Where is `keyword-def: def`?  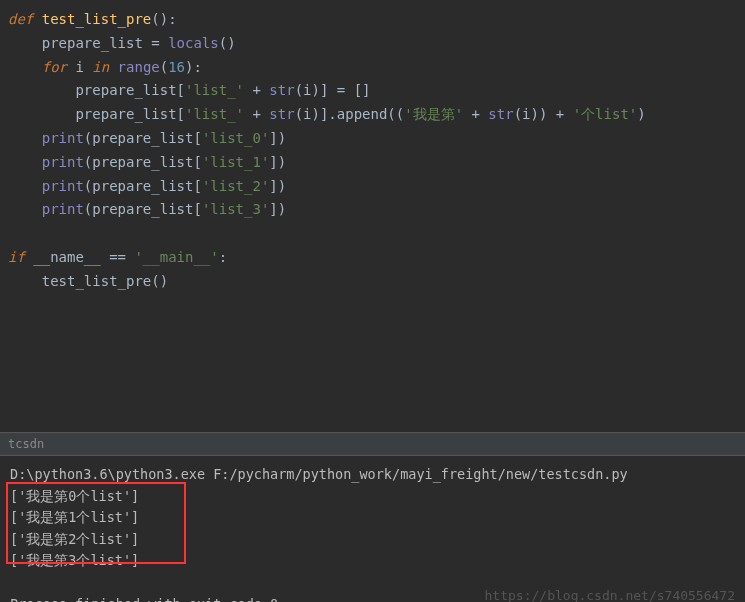 keyword-def: def is located at coordinates (20, 19).